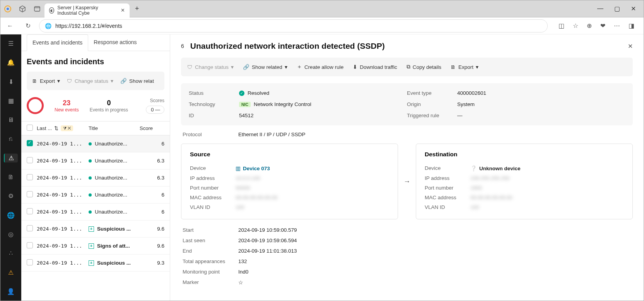 This screenshot has width=644, height=301. Describe the element at coordinates (524, 181) in the screenshot. I see `destination-box: Destination Device❔Unknown device IP add…` at that location.